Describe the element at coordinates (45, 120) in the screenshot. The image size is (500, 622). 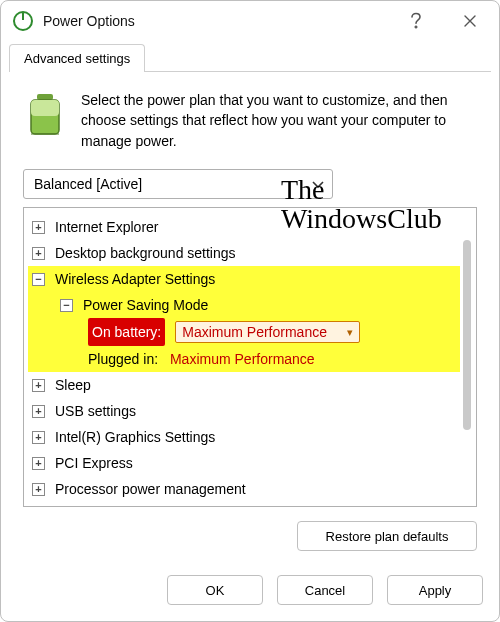
I see `battery-icon` at that location.